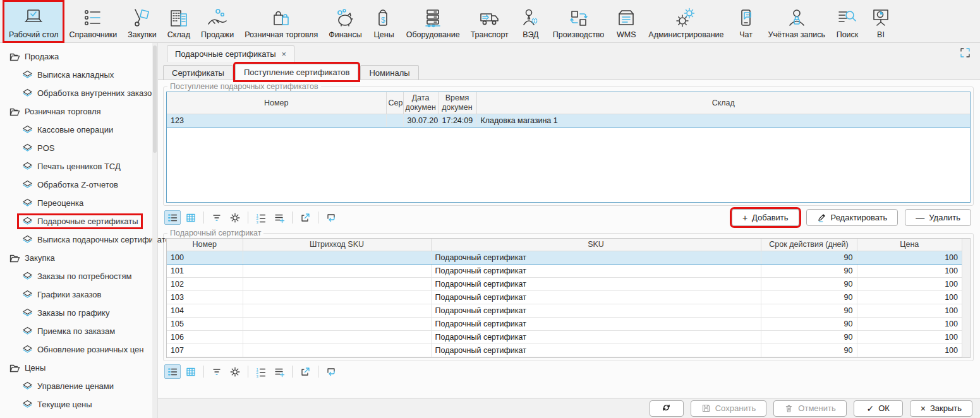 The image size is (980, 418). Describe the element at coordinates (852, 217) in the screenshot. I see `edit-button: Редактировать` at that location.